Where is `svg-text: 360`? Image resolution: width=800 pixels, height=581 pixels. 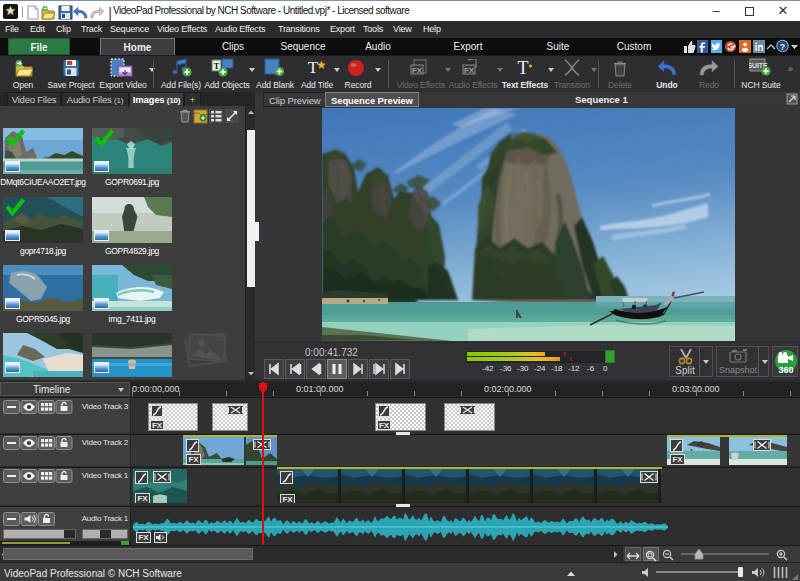 svg-text: 360 is located at coordinates (786, 370).